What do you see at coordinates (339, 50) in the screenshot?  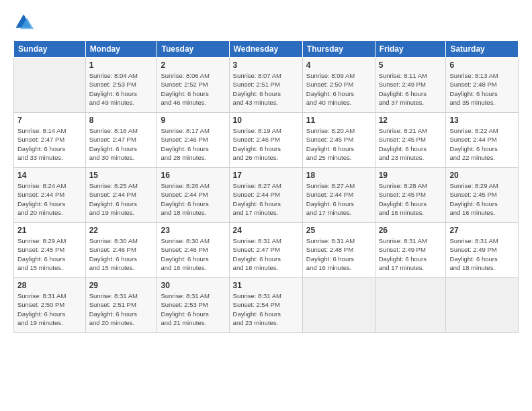 I see `weekday-header-thursday: Thursday` at bounding box center [339, 50].